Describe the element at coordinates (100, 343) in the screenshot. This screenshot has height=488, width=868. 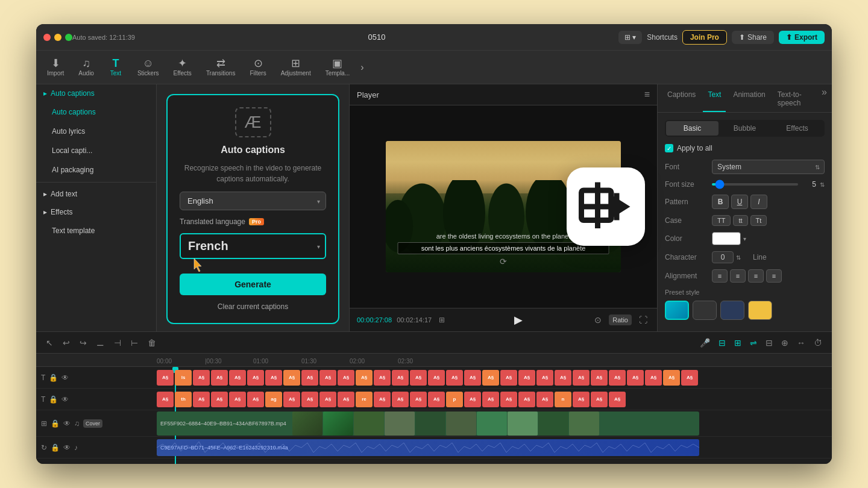
I see `split-icon: ⚊` at that location.